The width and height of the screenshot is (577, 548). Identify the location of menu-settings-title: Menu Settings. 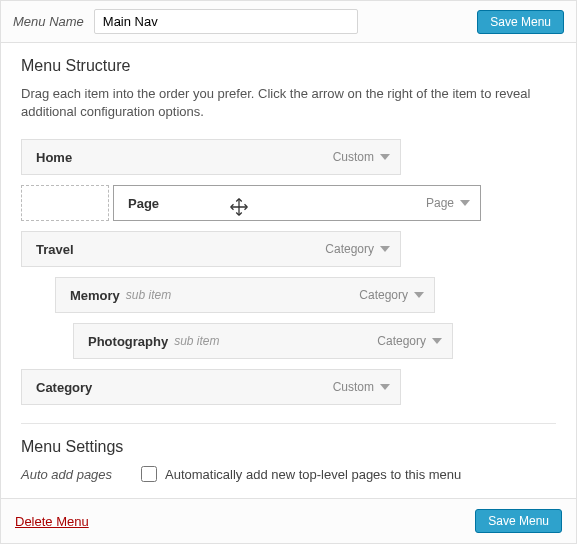
(288, 447).